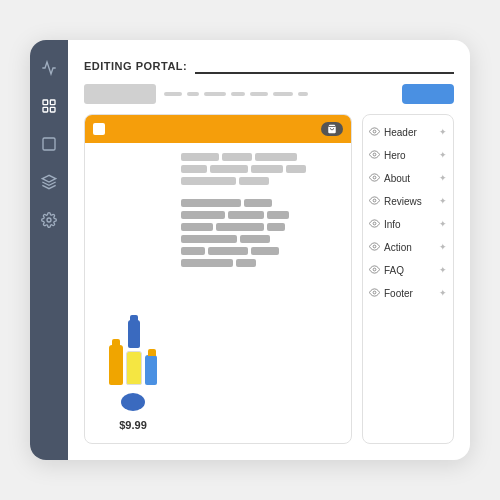 This screenshot has height=500, width=500. What do you see at coordinates (410, 248) in the screenshot?
I see `section-label: Action` at bounding box center [410, 248].